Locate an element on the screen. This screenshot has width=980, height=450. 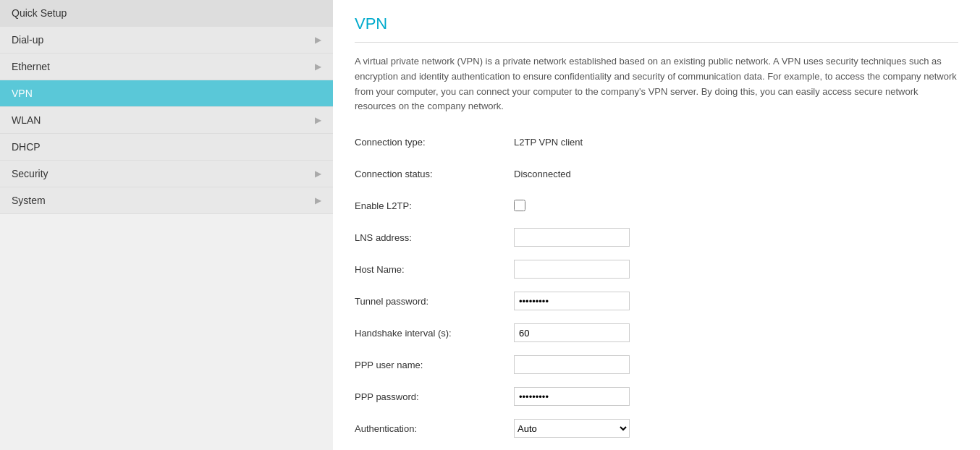
enable-l2tp-label: Enable L2TP: is located at coordinates (434, 205).